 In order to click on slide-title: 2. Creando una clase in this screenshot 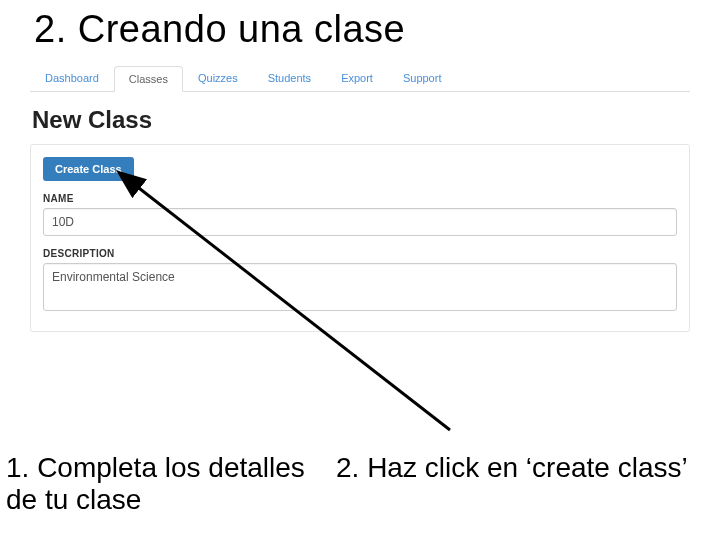, I will do `click(360, 30)`.